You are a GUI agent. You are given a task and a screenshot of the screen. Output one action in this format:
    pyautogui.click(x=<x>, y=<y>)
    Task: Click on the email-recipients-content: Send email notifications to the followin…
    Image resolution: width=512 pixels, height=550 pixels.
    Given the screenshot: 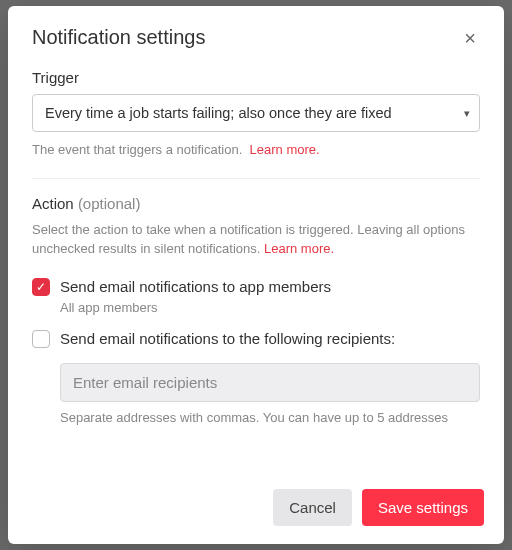 What is the action you would take?
    pyautogui.click(x=270, y=339)
    